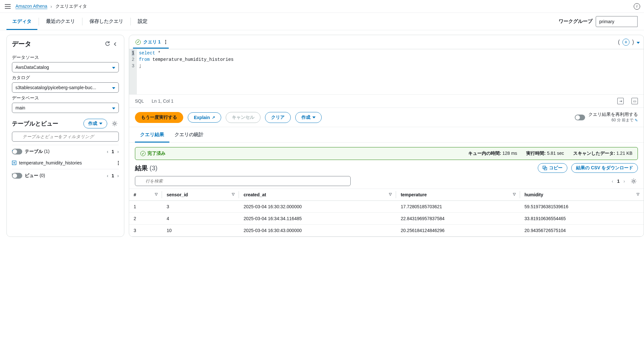 The height and width of the screenshot is (345, 644). Describe the element at coordinates (139, 101) in the screenshot. I see `editor-lang: SQL` at that location.